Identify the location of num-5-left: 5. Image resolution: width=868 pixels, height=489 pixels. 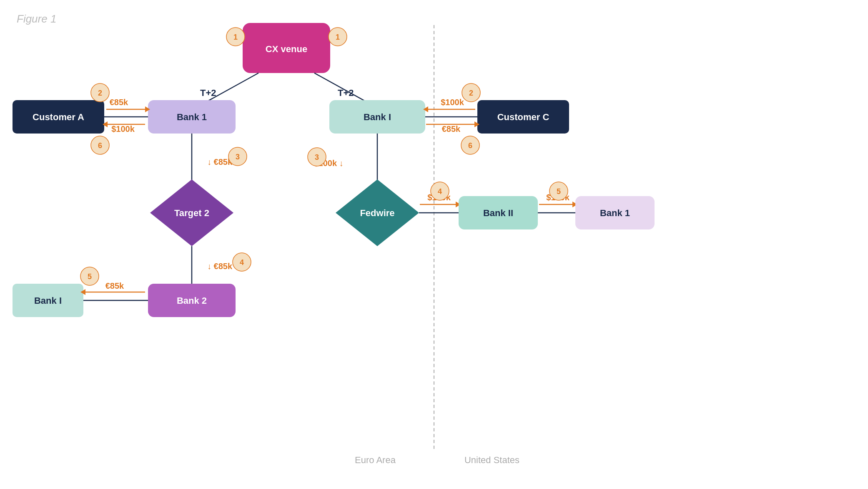
(90, 277).